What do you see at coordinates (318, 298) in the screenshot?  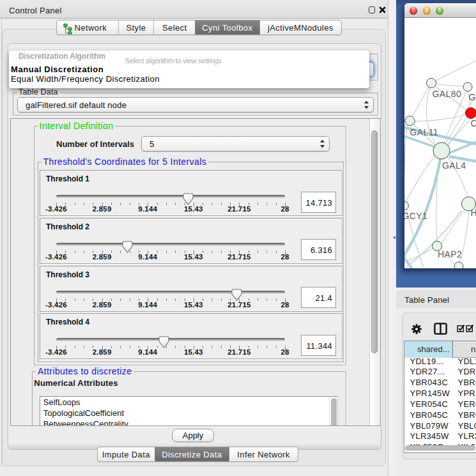 I see `threshold-3-value: 21.4` at bounding box center [318, 298].